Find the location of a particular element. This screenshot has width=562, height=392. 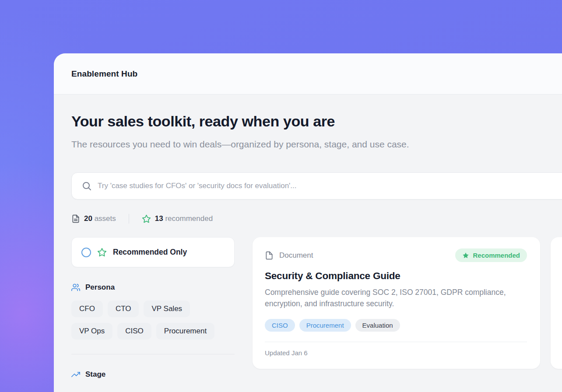

document-icon is located at coordinates (76, 219).